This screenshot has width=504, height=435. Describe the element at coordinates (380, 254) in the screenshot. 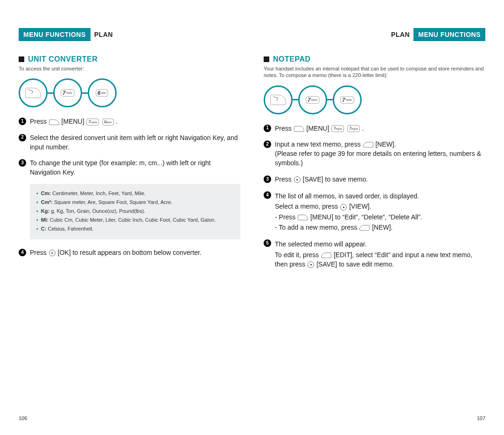

I see `step-text: The selected memo will appear.To edit it…` at that location.